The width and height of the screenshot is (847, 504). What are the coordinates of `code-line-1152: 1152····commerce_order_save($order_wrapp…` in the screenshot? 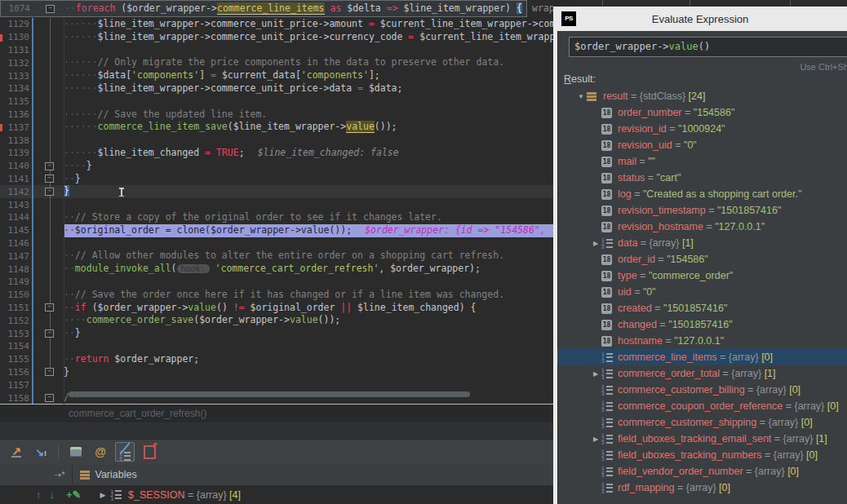 It's located at (277, 321).